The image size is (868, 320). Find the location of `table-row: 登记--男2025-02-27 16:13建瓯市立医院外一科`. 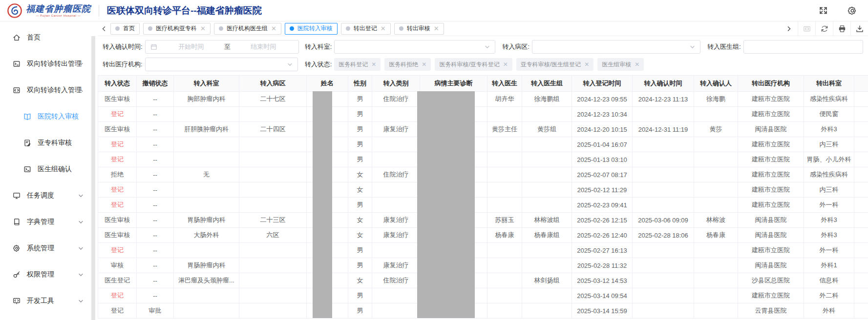

table-row: 登记--男2025-02-27 16:13建瓯市立医院外一科 is located at coordinates (483, 251).